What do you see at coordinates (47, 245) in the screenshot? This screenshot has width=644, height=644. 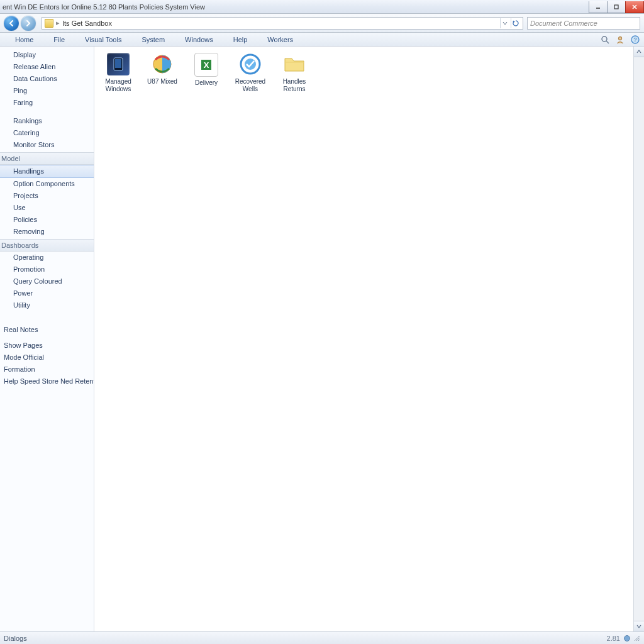 I see `sidebar-header-dashboards: Dashboards` at bounding box center [47, 245].